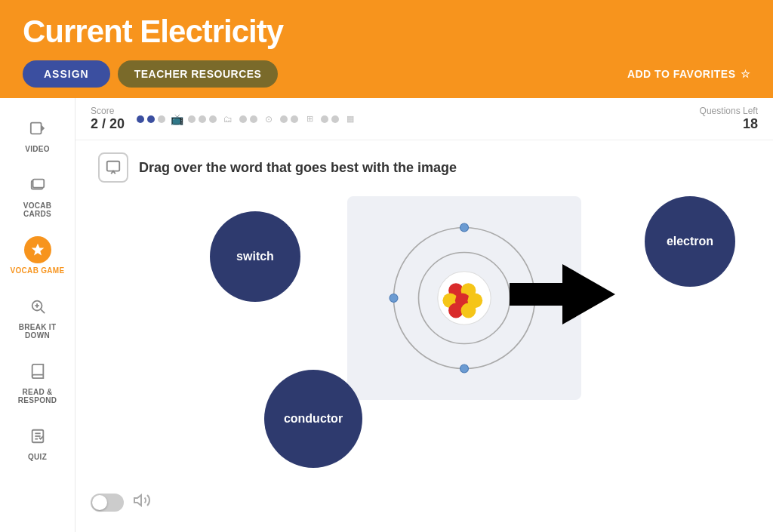  Describe the element at coordinates (113, 168) in the screenshot. I see `drag-icon` at that location.